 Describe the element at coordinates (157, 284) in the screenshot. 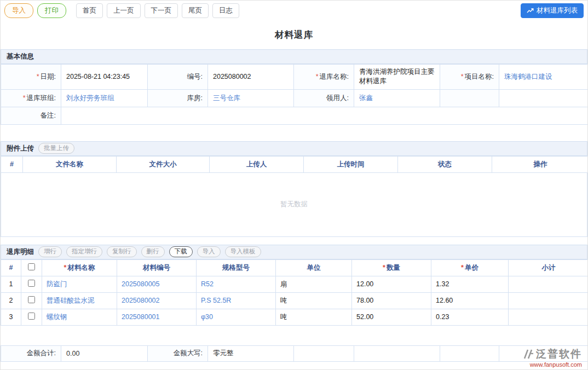

I see `material-code-cell: 2025080005` at that location.